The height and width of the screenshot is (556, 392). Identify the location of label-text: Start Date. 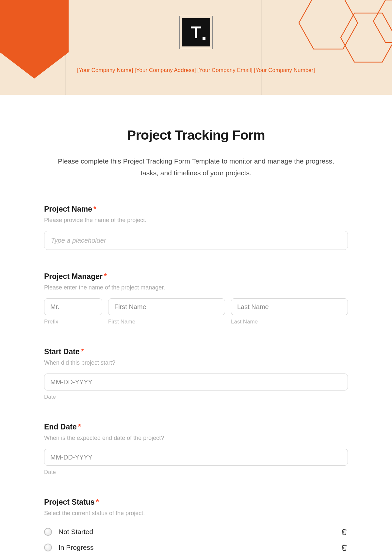
(62, 352).